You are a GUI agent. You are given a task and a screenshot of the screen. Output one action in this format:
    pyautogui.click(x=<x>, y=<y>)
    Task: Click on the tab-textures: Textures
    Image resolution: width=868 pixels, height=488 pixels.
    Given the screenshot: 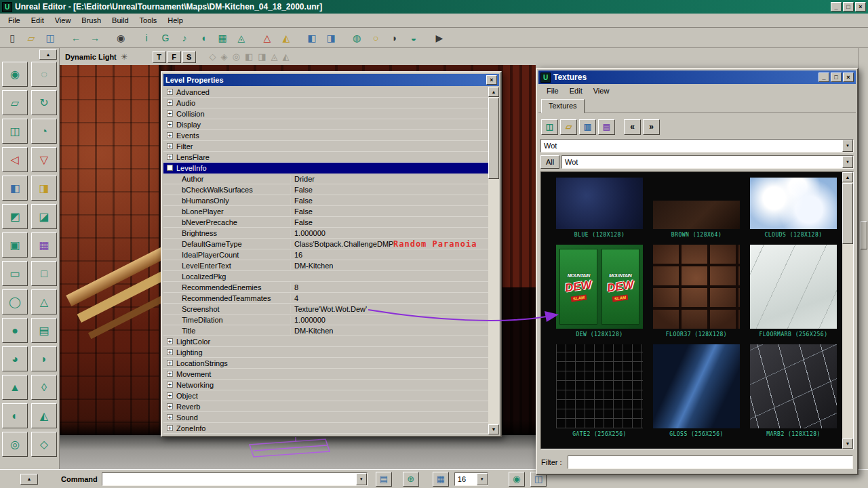 What is the action you would take?
    pyautogui.click(x=563, y=106)
    